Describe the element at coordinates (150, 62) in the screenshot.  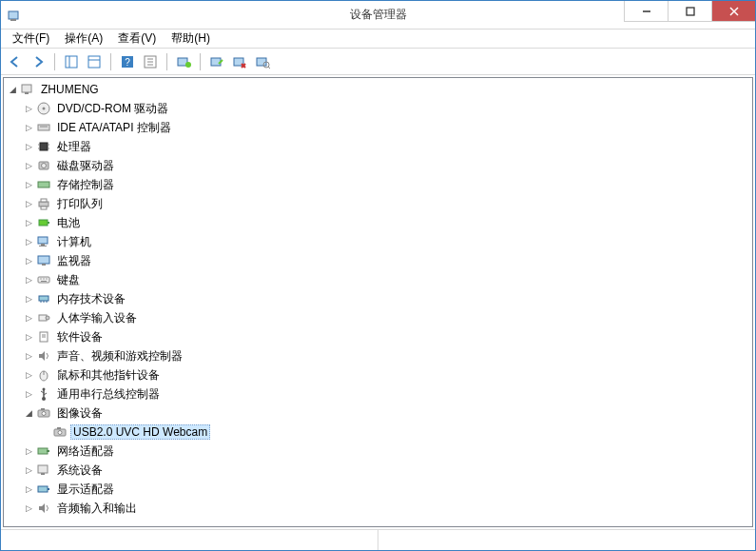
I see `view-button` at that location.